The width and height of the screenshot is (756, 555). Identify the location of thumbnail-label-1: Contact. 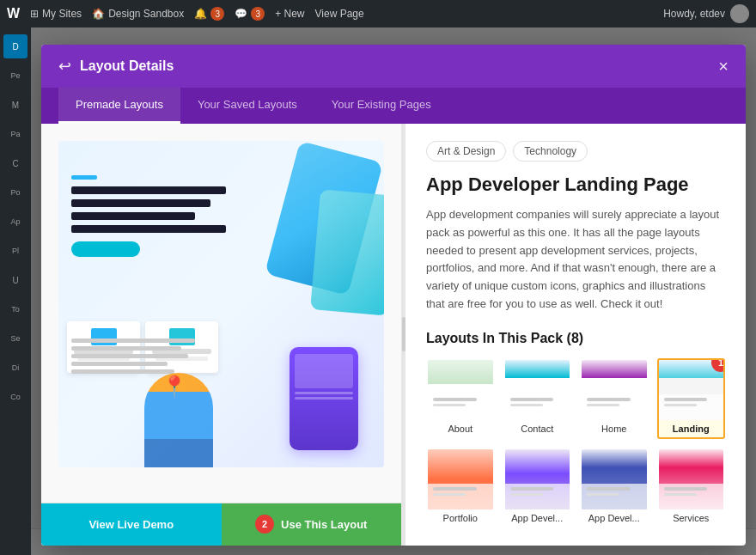
(538, 429).